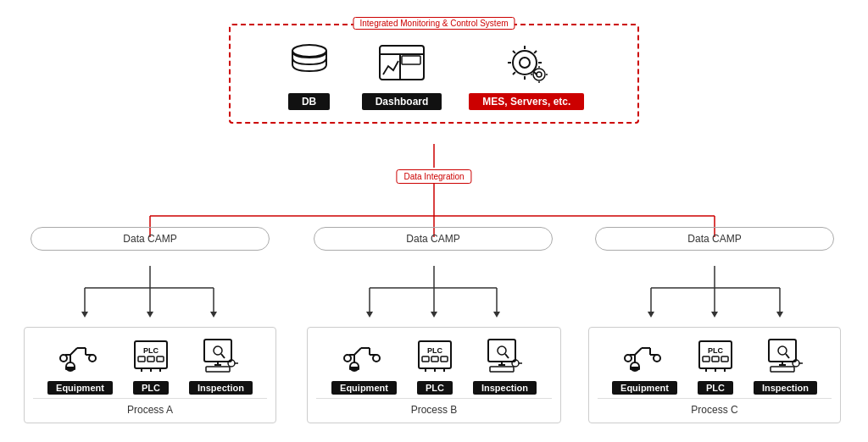 The width and height of the screenshot is (868, 442). Describe the element at coordinates (504, 356) in the screenshot. I see `inspection-b-icon` at that location.